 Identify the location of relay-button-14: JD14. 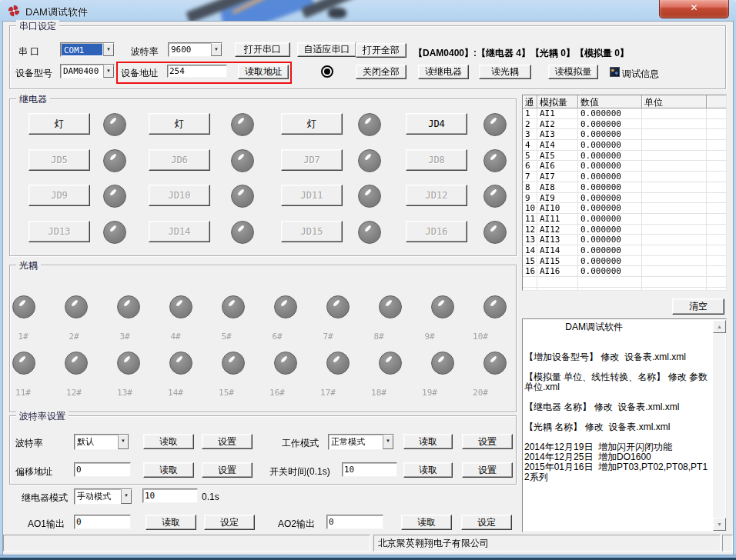
(179, 232).